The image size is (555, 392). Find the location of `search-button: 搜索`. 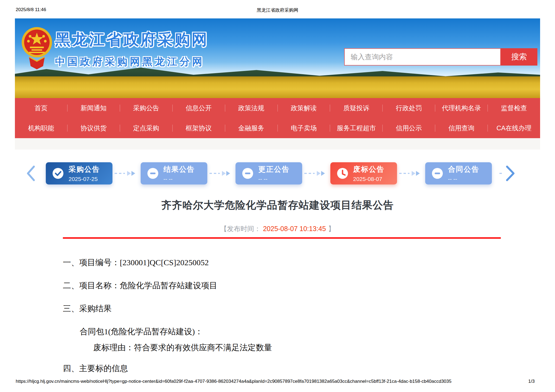

search-button: 搜索 is located at coordinates (519, 57).